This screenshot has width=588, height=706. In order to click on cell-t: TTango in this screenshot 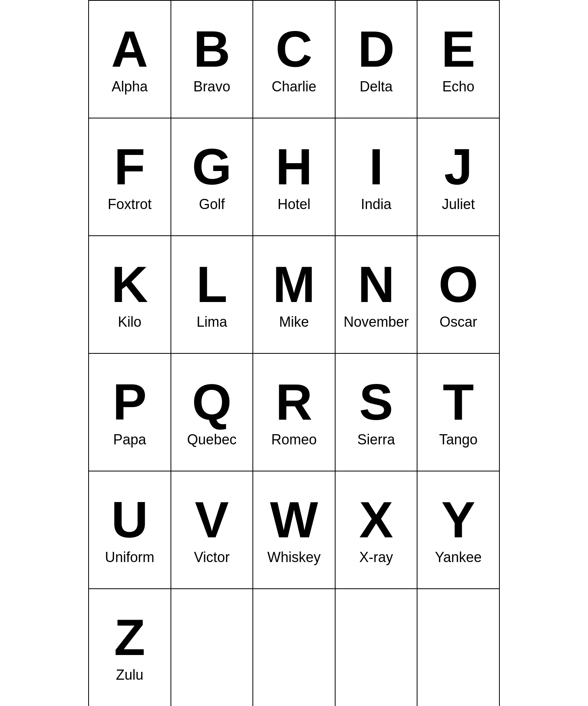, I will do `click(459, 413)`.